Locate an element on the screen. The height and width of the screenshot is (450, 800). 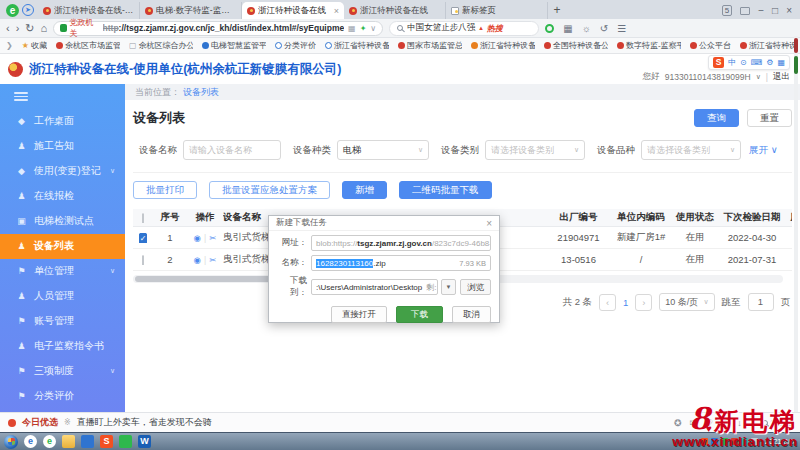
apps-grid-icon: ▦ is located at coordinates (568, 28).